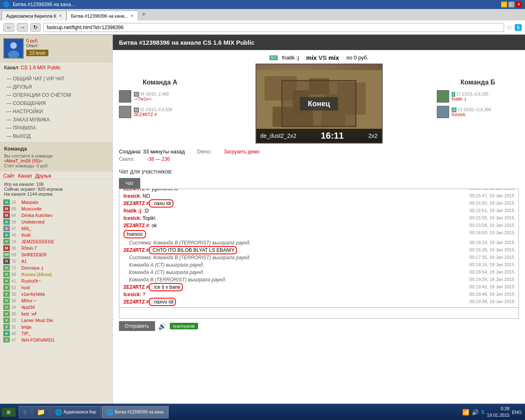  Describe the element at coordinates (16, 308) in the screenshot. I see `player-level: 34` at that location.